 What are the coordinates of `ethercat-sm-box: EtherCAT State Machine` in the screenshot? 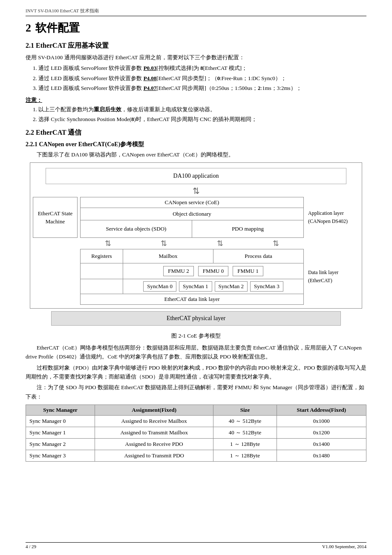 It's located at (55, 217).